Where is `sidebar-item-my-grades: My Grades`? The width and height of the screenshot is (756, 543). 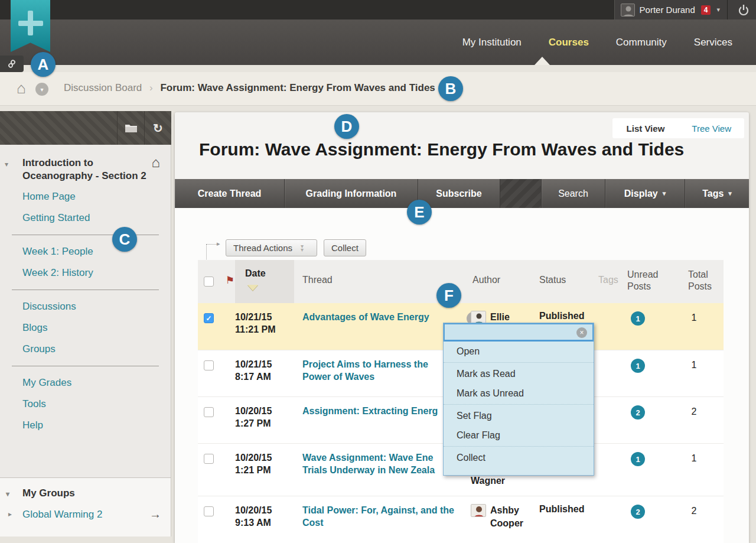
sidebar-item-my-grades: My Grades is located at coordinates (85, 379).